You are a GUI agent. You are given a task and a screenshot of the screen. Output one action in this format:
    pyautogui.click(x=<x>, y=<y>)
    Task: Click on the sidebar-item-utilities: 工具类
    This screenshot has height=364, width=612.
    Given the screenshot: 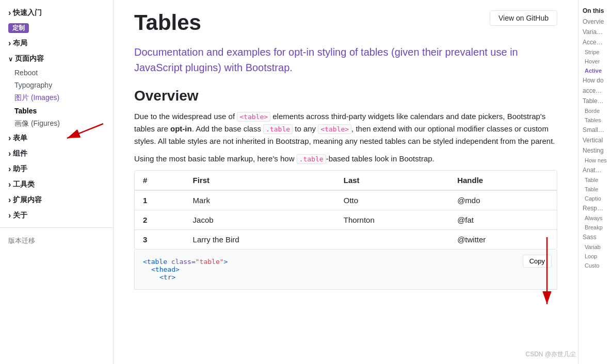 What is the action you would take?
    pyautogui.click(x=57, y=185)
    